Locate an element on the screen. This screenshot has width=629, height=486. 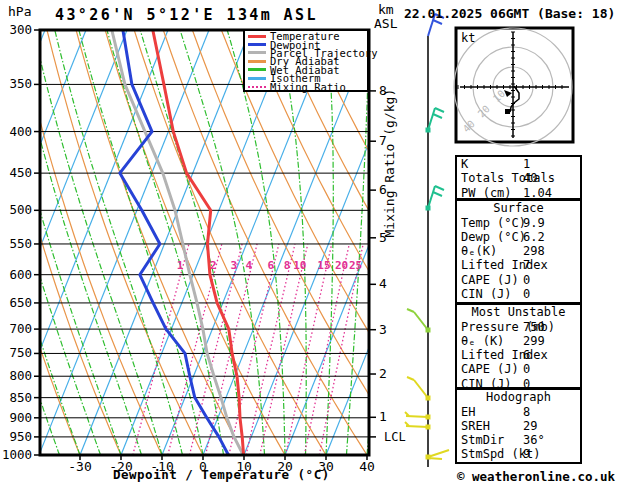
stat-row-stmdir: StmDir36° is located at coordinates (518, 440).